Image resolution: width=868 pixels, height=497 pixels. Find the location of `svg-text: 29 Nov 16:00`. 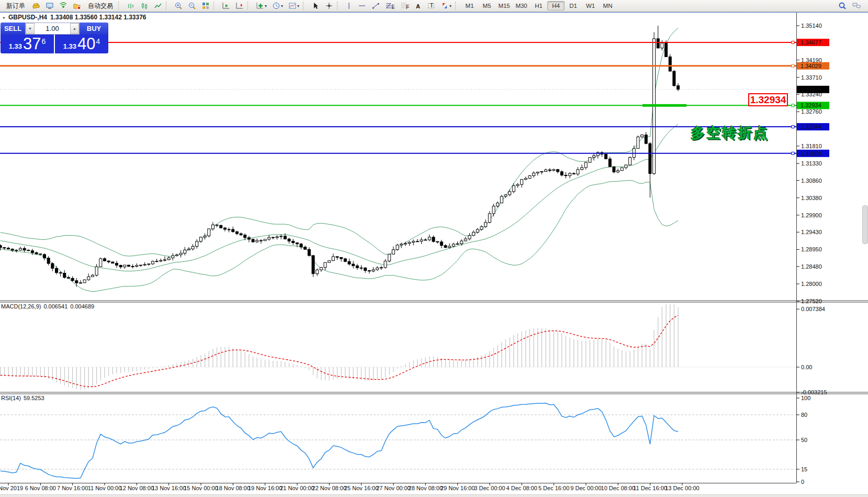

svg-text: 29 Nov 16:00 is located at coordinates (457, 488).